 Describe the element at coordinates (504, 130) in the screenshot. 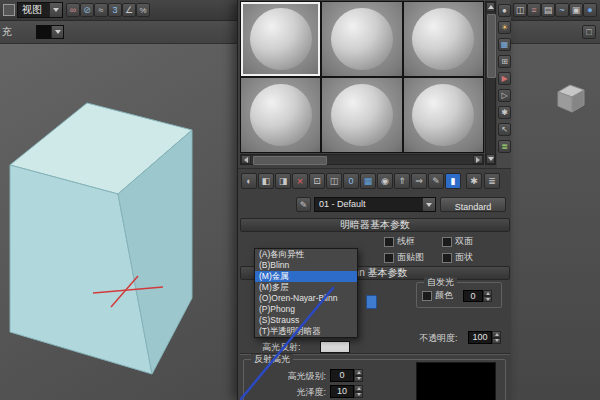

I see `select-by-material-icon: ↖` at that location.